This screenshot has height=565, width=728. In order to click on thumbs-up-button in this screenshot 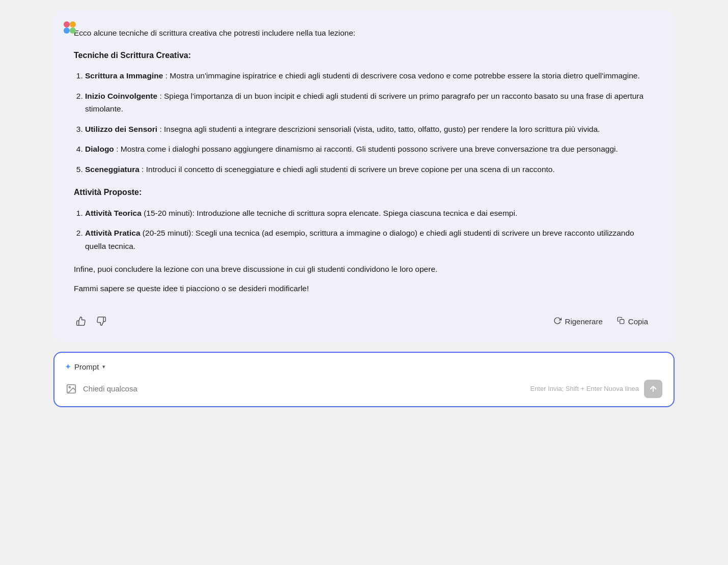, I will do `click(81, 321)`.